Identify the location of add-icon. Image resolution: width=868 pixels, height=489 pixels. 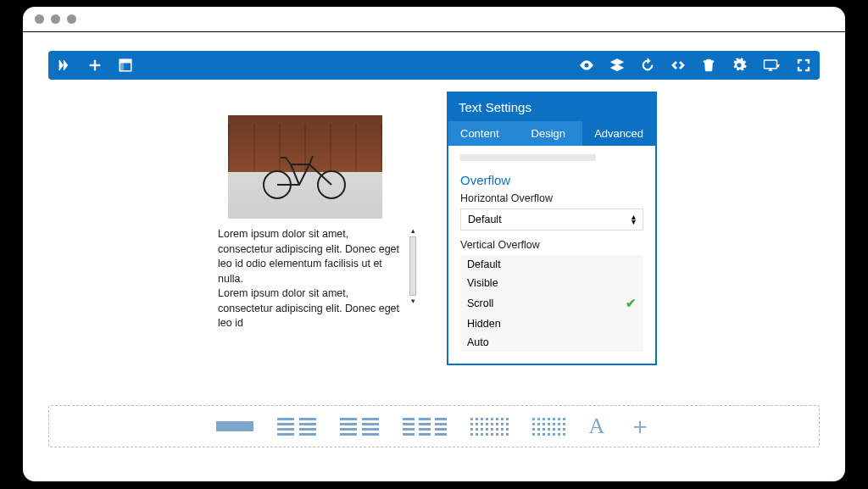
(95, 65).